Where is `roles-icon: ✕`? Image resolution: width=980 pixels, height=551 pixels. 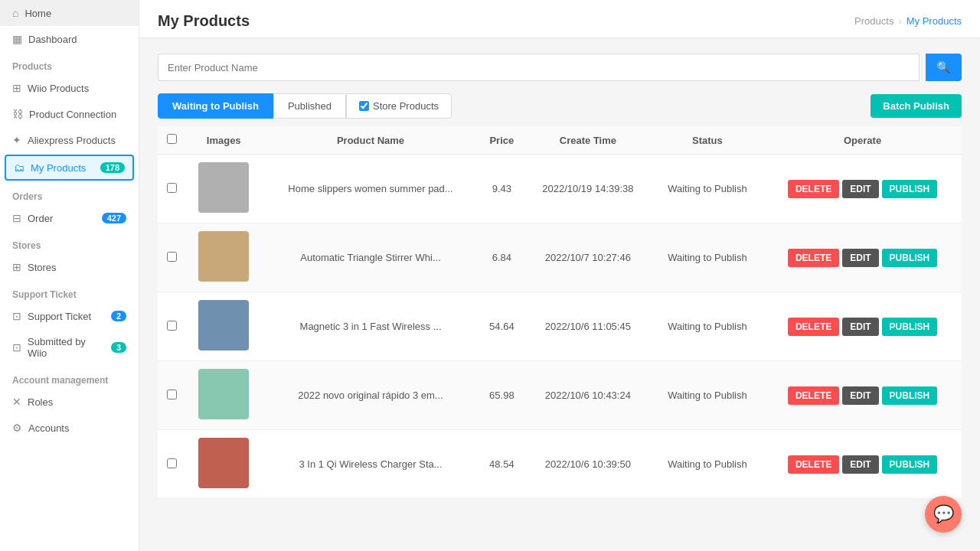 roles-icon: ✕ is located at coordinates (17, 402).